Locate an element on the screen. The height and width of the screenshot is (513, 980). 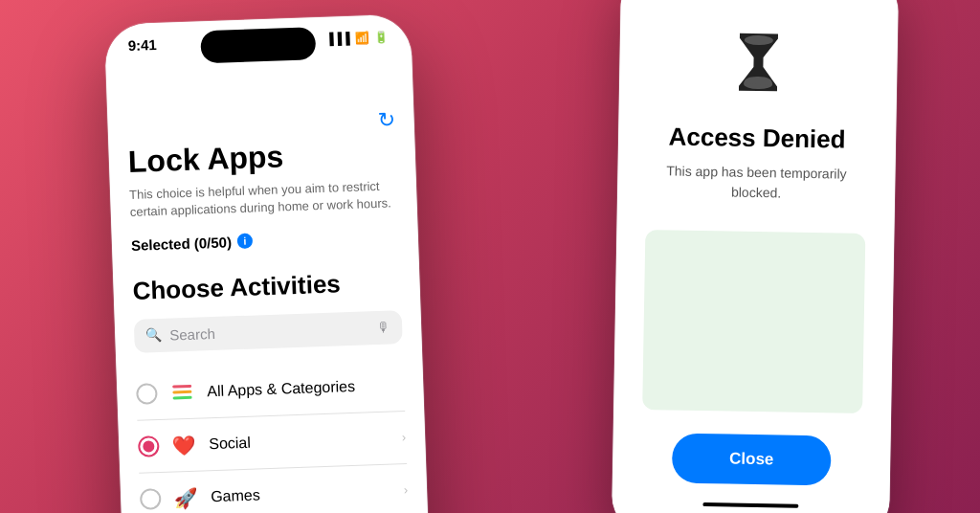
social-chevron-icon: › is located at coordinates (404, 436).